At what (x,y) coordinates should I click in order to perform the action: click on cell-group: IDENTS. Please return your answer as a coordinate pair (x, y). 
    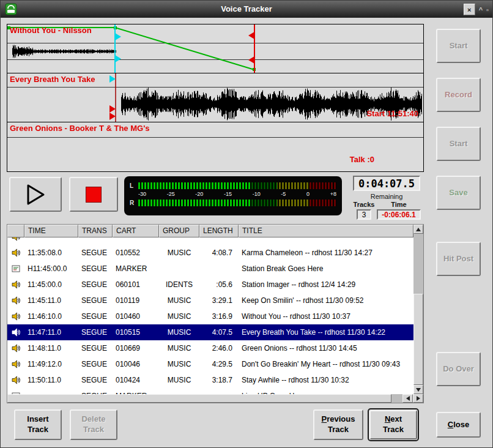
    Looking at the image, I should click on (179, 285).